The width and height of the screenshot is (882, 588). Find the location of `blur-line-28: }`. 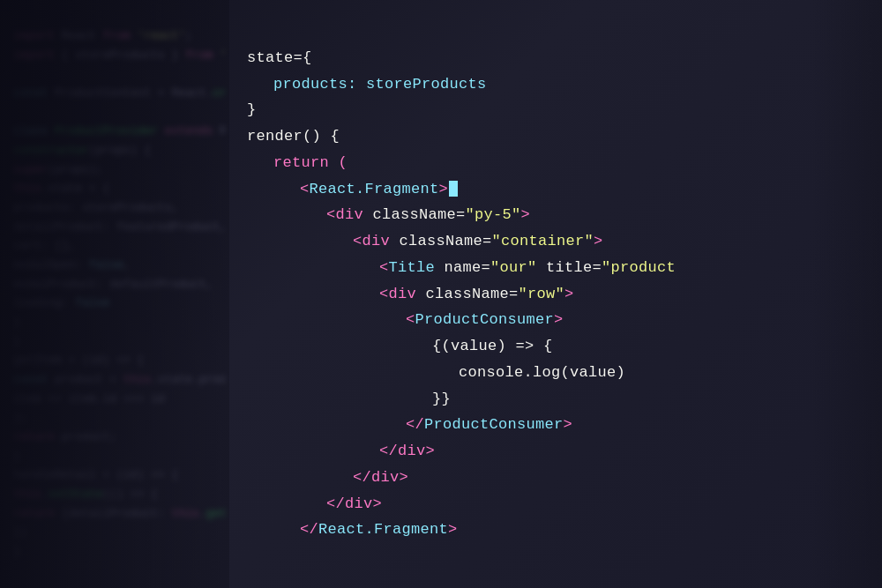

blur-line-28: } is located at coordinates (119, 552).